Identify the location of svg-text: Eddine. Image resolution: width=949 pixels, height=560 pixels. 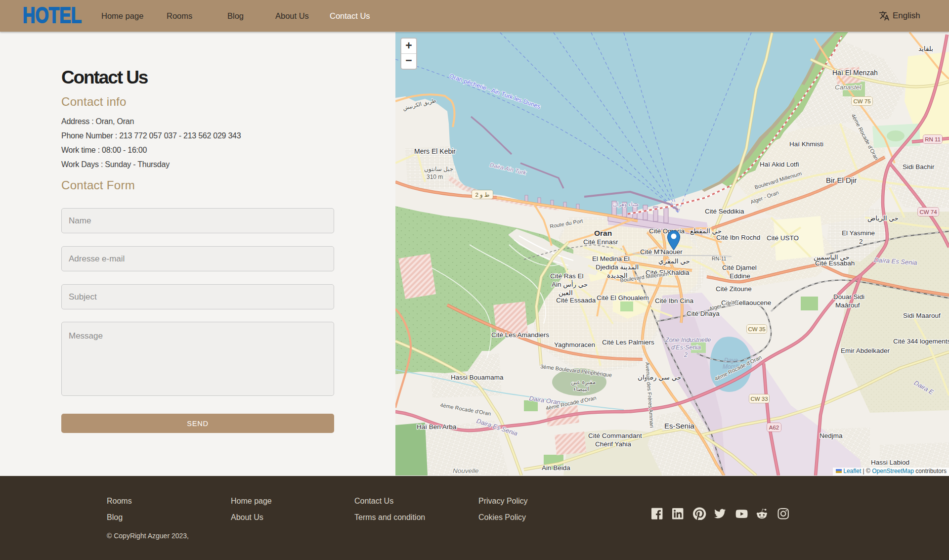
(740, 276).